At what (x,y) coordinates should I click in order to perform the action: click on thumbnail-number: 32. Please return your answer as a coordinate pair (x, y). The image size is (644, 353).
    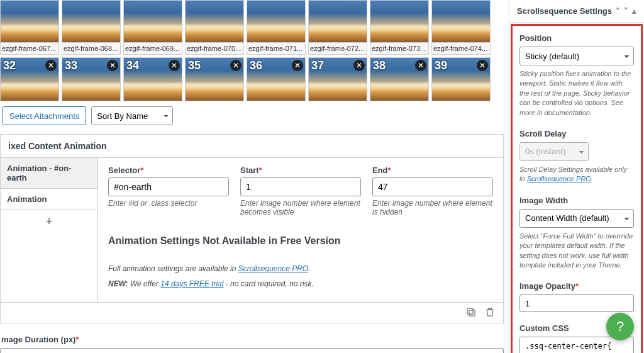
    Looking at the image, I should click on (9, 65).